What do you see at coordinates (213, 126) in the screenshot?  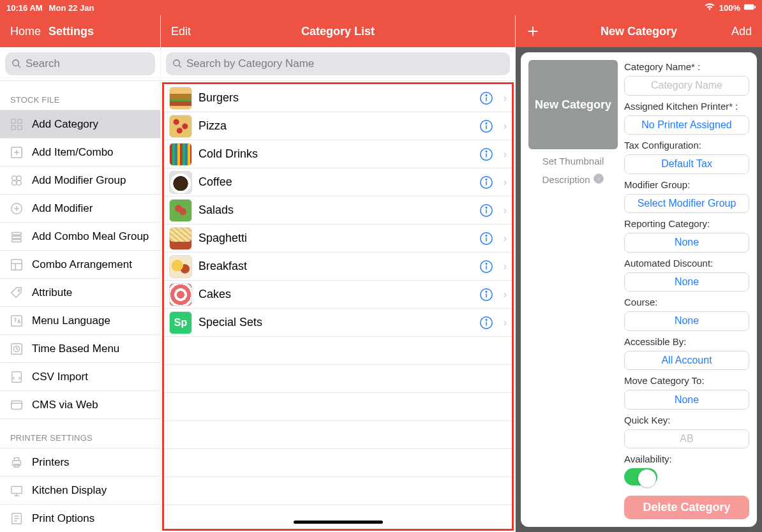 I see `category-label: Pizza` at bounding box center [213, 126].